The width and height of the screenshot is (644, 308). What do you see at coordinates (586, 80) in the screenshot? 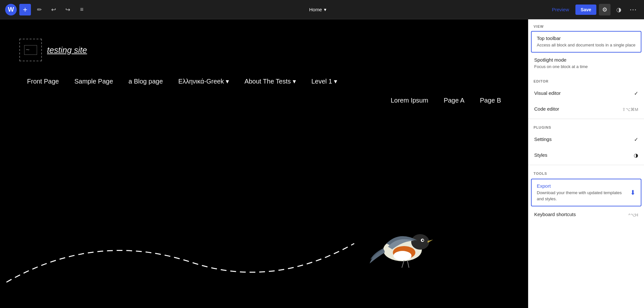
I see `editor-section-label: EDITOR` at bounding box center [586, 80].